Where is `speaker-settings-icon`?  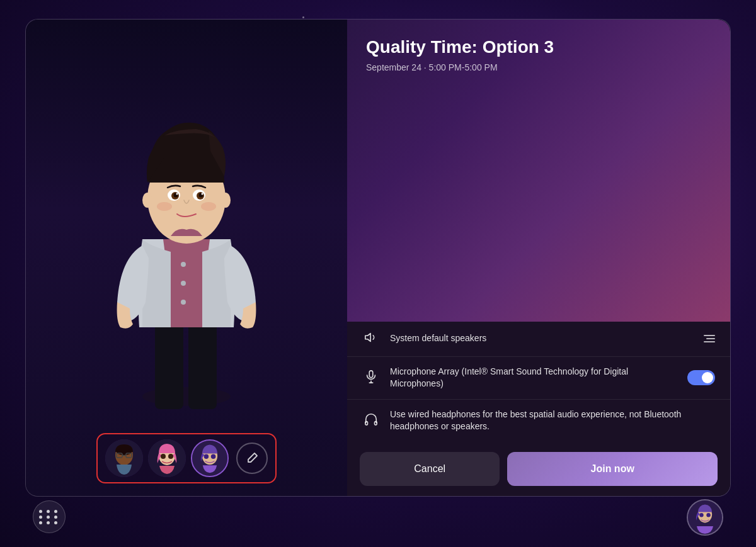
speaker-settings-icon is located at coordinates (709, 339).